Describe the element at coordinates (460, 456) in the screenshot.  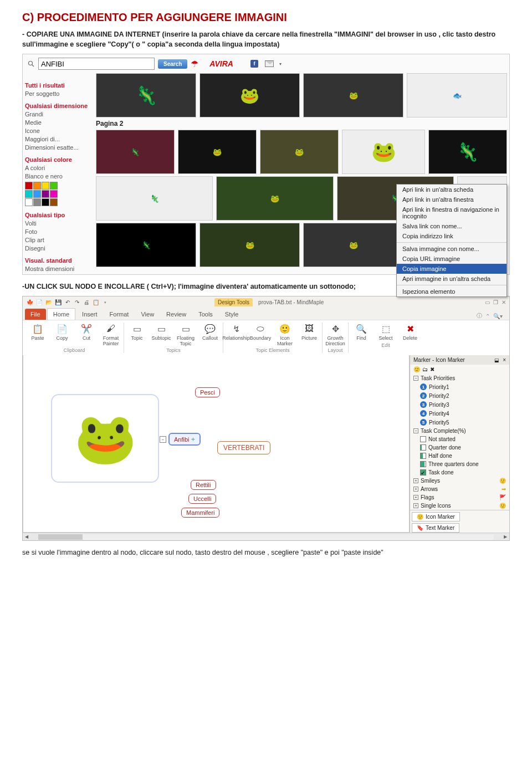
I see `complete-item: Half done` at that location.